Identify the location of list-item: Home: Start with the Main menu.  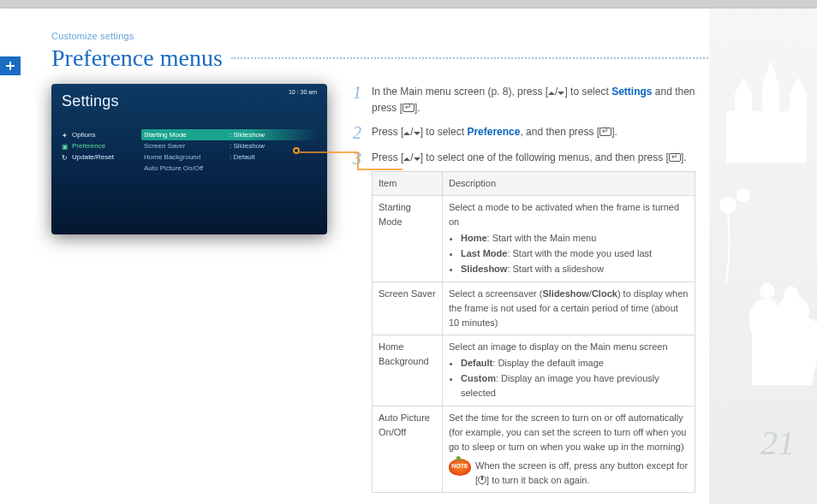
(575, 238).